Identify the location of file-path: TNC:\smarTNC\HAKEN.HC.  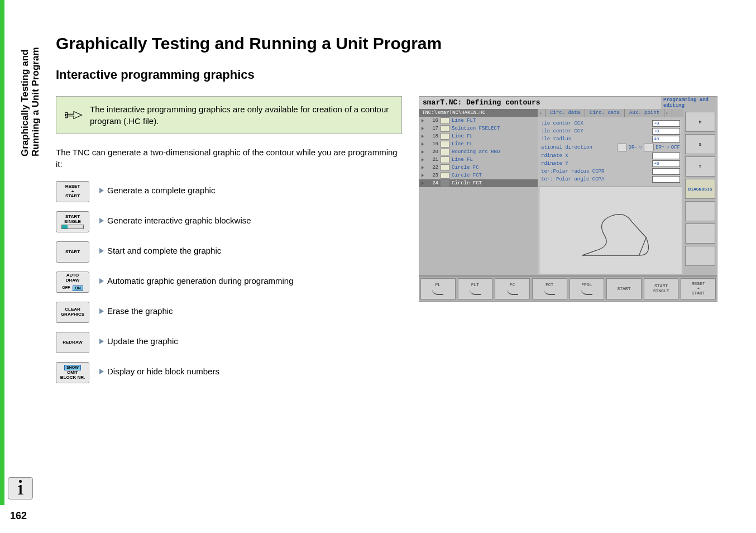
(479, 113).